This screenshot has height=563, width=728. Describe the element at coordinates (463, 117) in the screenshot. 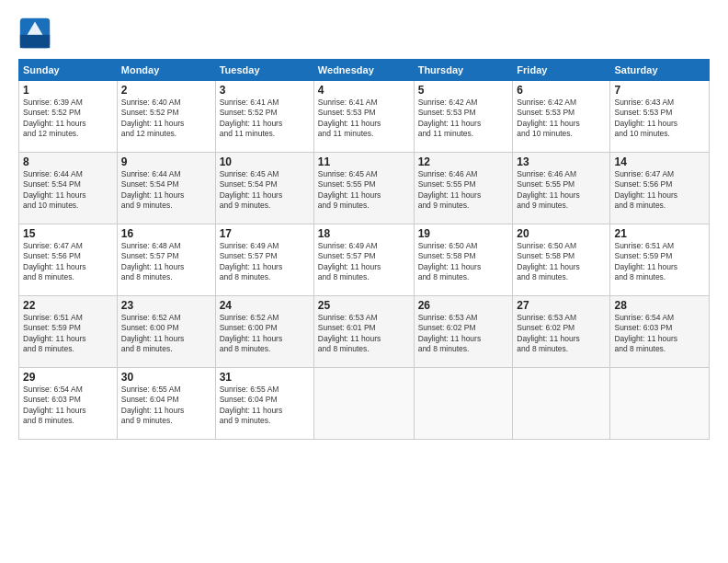

I see `day-cell: 5Sunrise: 6:42 AM Sunset: 5:53 PM Daylig…` at that location.